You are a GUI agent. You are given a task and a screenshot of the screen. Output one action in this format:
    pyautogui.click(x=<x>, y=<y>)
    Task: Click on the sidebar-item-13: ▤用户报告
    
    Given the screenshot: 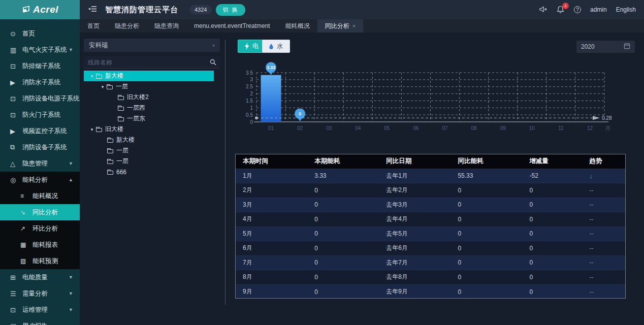 What is the action you would take?
    pyautogui.click(x=40, y=321)
    